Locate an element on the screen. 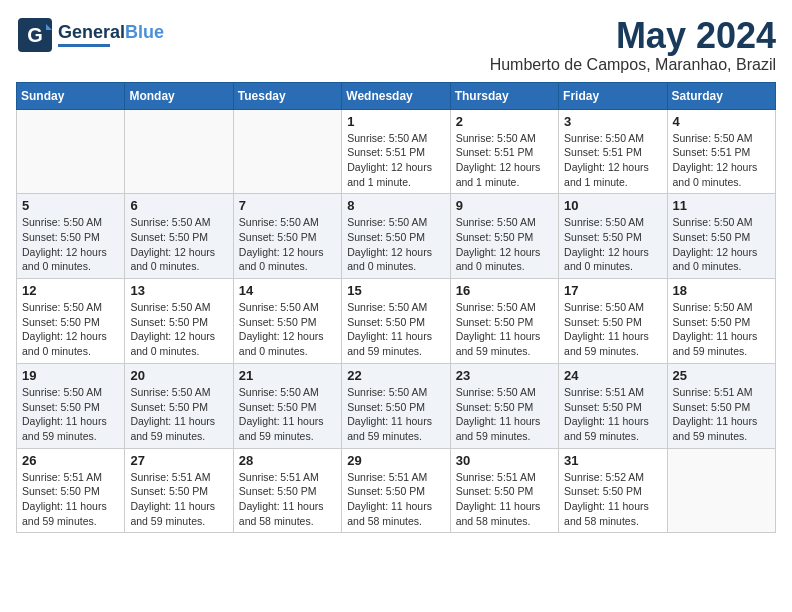 This screenshot has width=792, height=612. day-number: 15 is located at coordinates (396, 290).